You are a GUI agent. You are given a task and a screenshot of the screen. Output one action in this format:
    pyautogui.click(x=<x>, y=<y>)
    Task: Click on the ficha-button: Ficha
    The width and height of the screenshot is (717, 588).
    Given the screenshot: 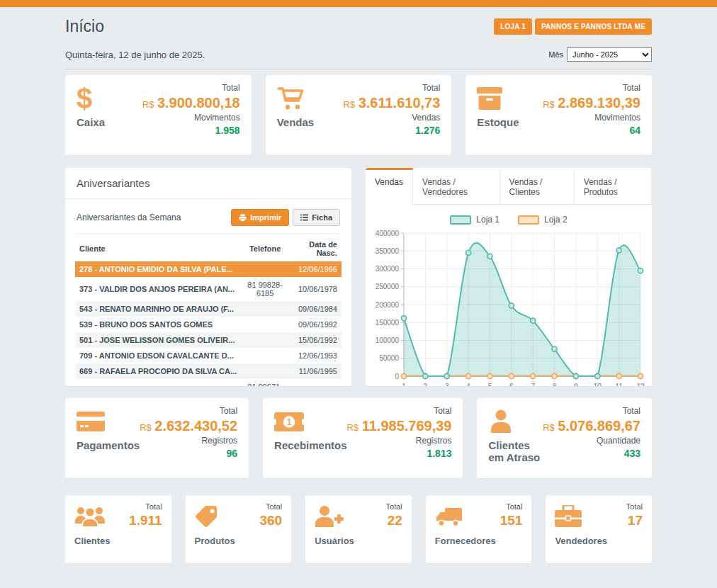 What is the action you would take?
    pyautogui.click(x=316, y=217)
    